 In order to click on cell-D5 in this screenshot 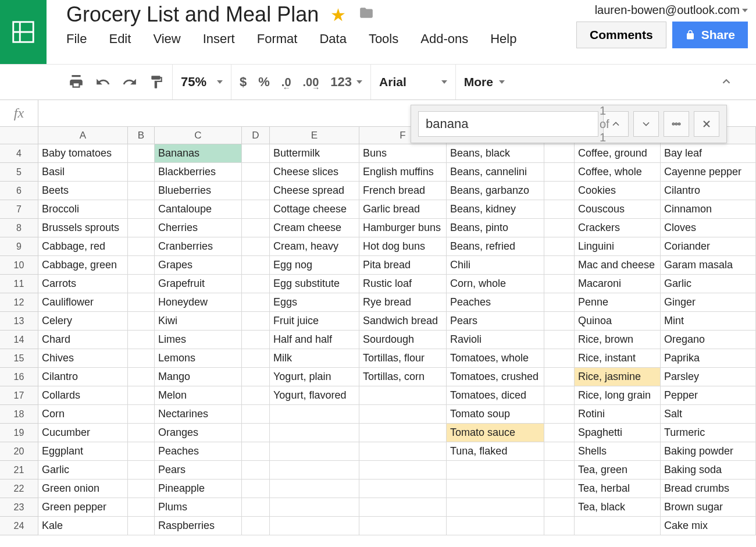, I will do `click(256, 172)`.